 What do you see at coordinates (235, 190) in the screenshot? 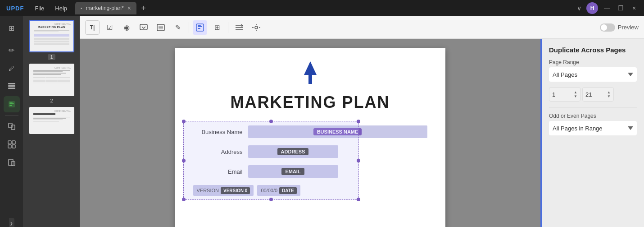
I see `version-tag: VERSION 0` at bounding box center [235, 190].